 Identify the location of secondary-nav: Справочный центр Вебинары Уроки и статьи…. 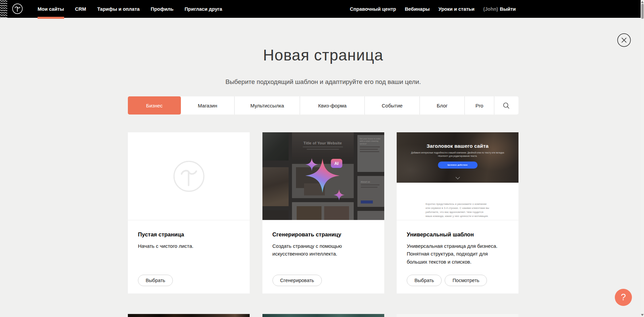
(433, 9).